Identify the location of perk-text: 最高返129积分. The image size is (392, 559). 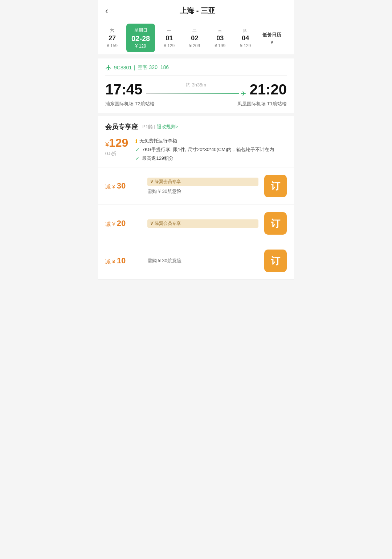
(158, 158).